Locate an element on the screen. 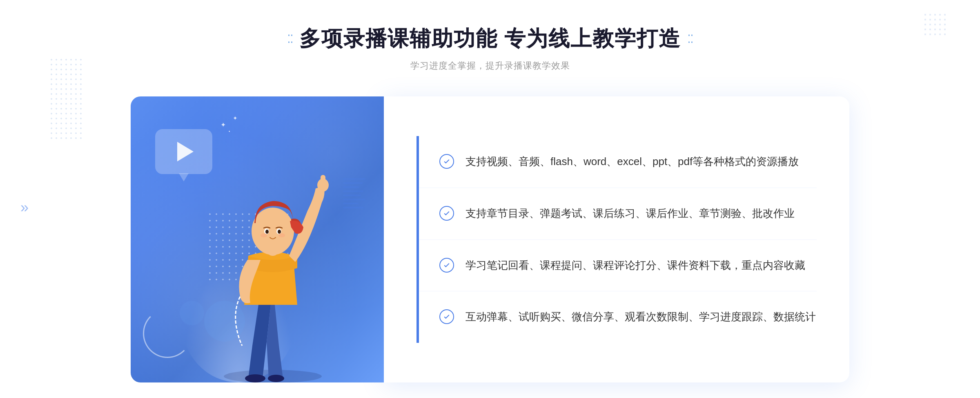 The width and height of the screenshot is (980, 398). feature-item-2: 支持章节目录、弹题考试、课后练习、课后作业、章节测验、批改作业 is located at coordinates (618, 214).